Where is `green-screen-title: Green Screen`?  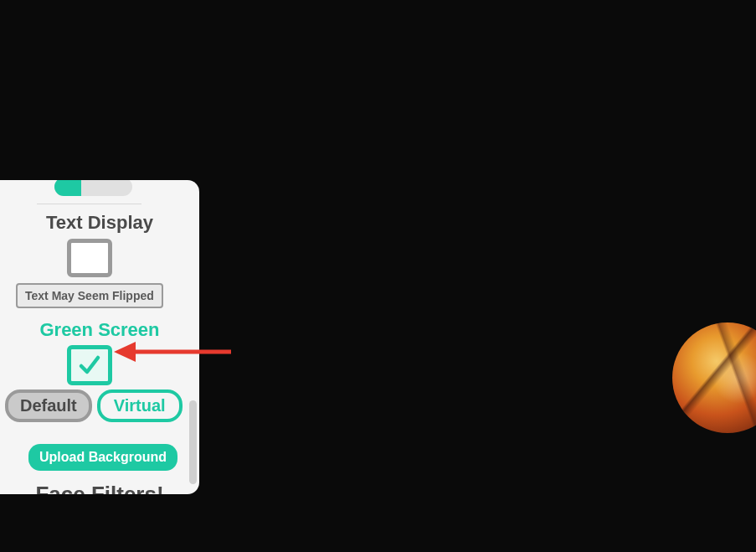
green-screen-title: Green Screen is located at coordinates (100, 330).